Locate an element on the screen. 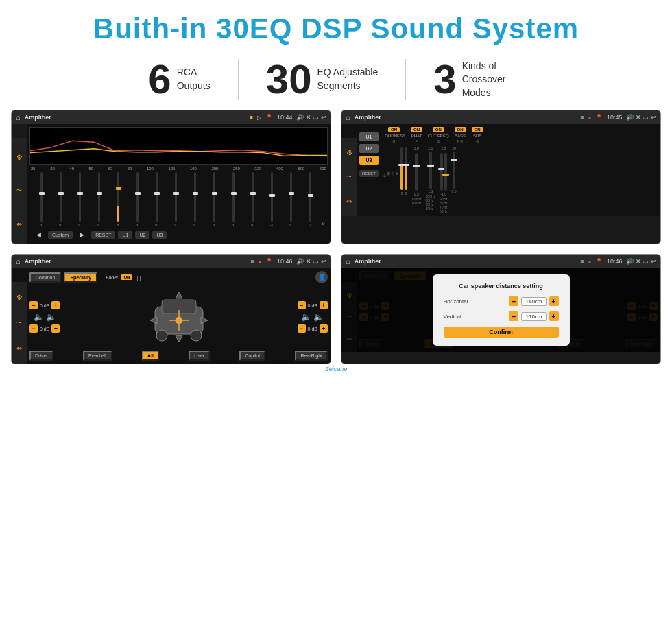  all-button: All is located at coordinates (151, 355).